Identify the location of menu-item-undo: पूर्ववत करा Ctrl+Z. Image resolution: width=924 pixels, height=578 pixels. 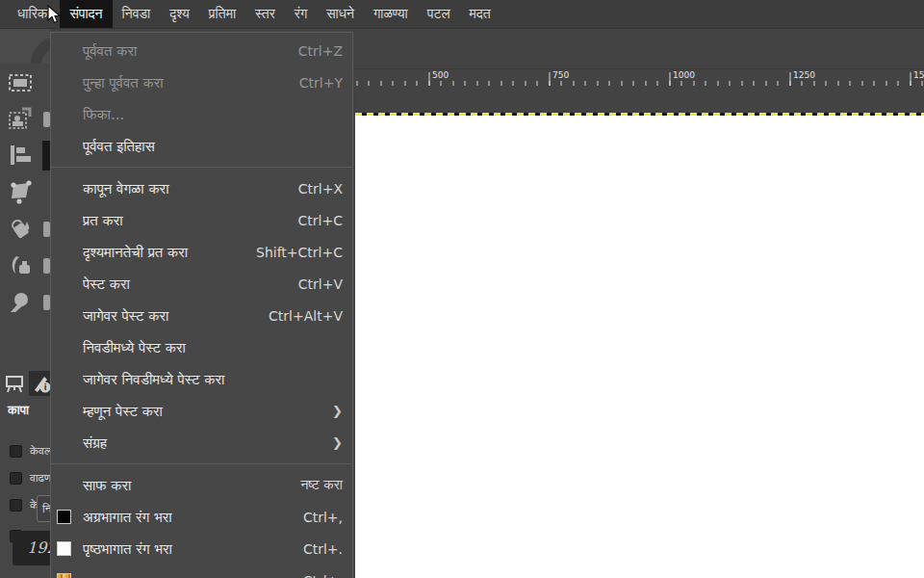
(202, 50).